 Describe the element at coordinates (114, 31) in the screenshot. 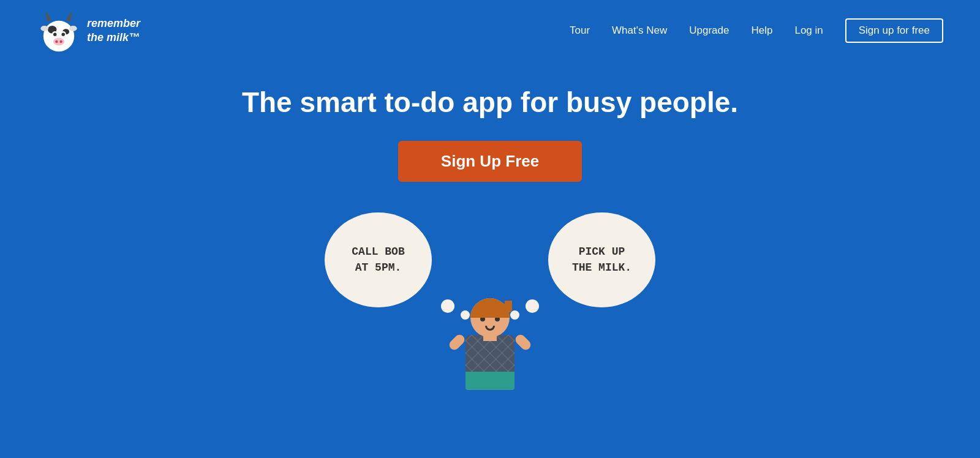

I see `brand-name: remember the milk™` at that location.